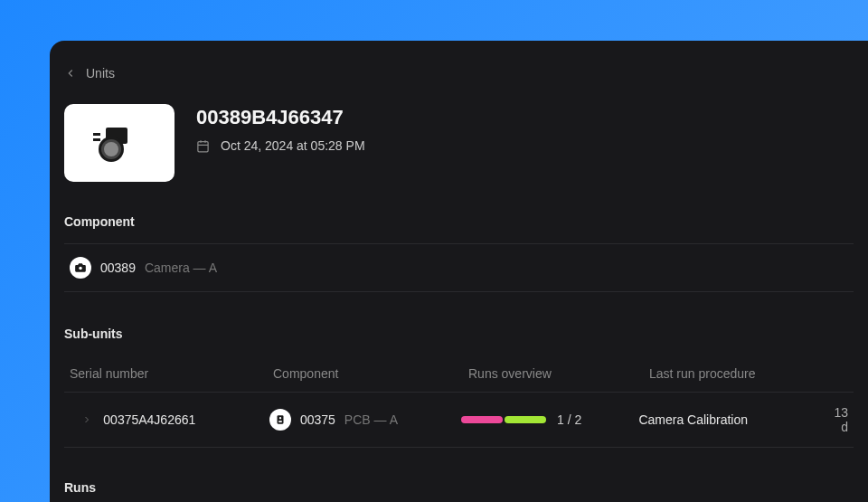 The height and width of the screenshot is (502, 868). I want to click on cell-component: 00375 PCB — A, so click(365, 420).